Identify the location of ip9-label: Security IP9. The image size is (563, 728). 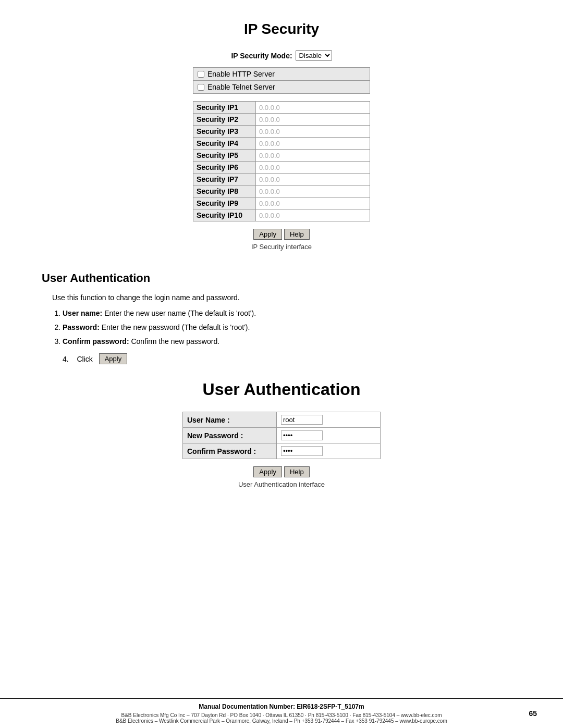
(225, 203).